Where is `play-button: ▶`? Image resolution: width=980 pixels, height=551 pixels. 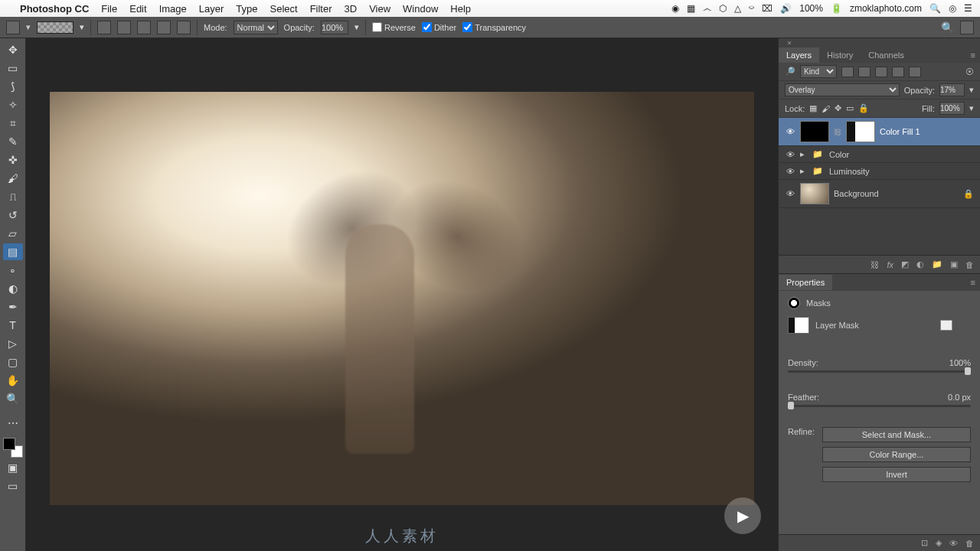
play-button: ▶ is located at coordinates (743, 516).